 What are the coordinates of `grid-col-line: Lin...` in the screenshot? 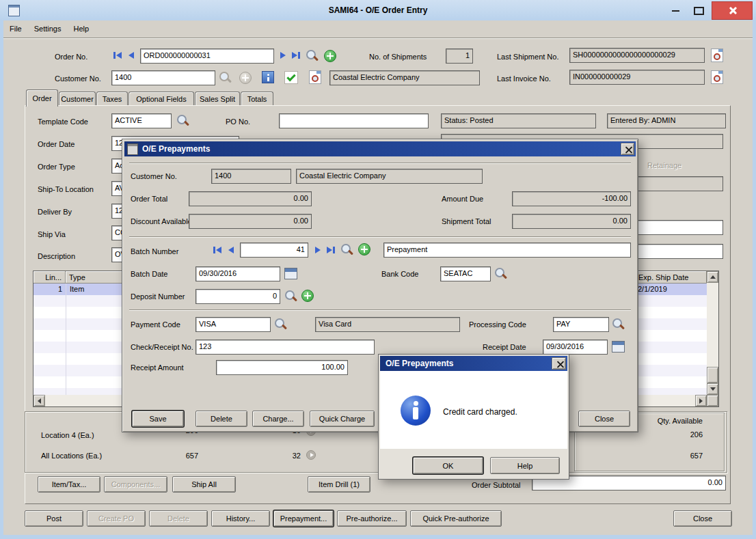 It's located at (49, 277).